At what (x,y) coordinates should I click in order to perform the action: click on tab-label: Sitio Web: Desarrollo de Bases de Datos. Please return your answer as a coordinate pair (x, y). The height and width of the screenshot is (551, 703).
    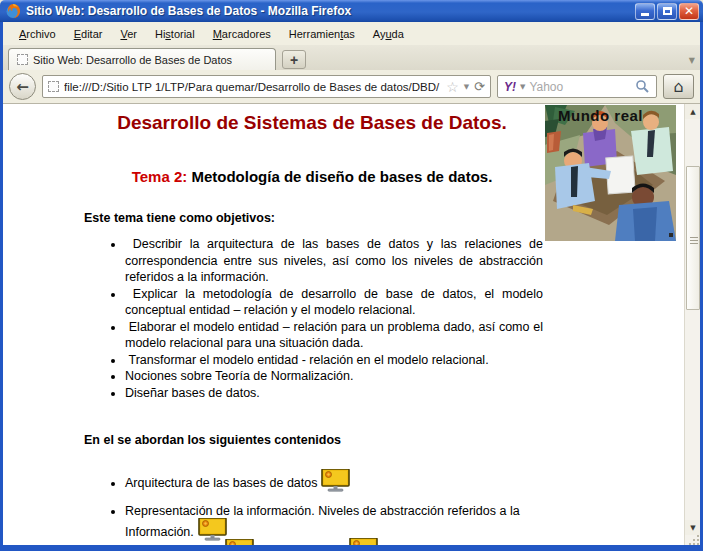
    Looking at the image, I should click on (132, 60).